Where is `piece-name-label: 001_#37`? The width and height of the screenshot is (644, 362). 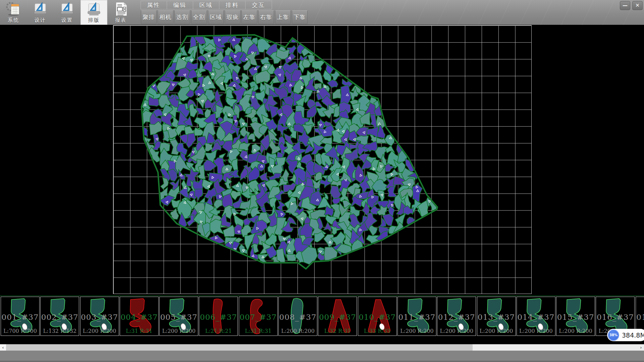
piece-name-label: 001_#37 is located at coordinates (20, 317).